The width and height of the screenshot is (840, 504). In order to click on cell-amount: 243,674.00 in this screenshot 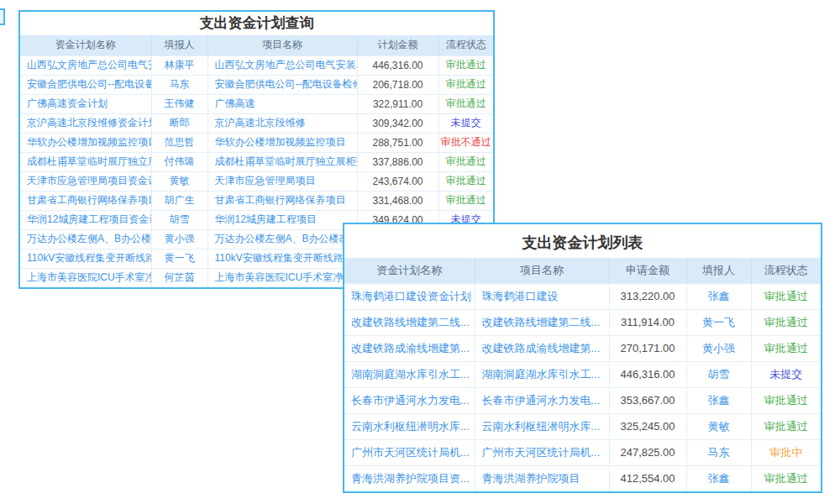, I will do `click(398, 181)`.